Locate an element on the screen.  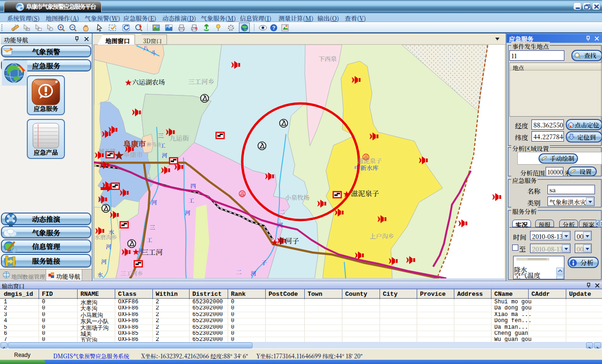
svg-text: 三工河 is located at coordinates (152, 252).